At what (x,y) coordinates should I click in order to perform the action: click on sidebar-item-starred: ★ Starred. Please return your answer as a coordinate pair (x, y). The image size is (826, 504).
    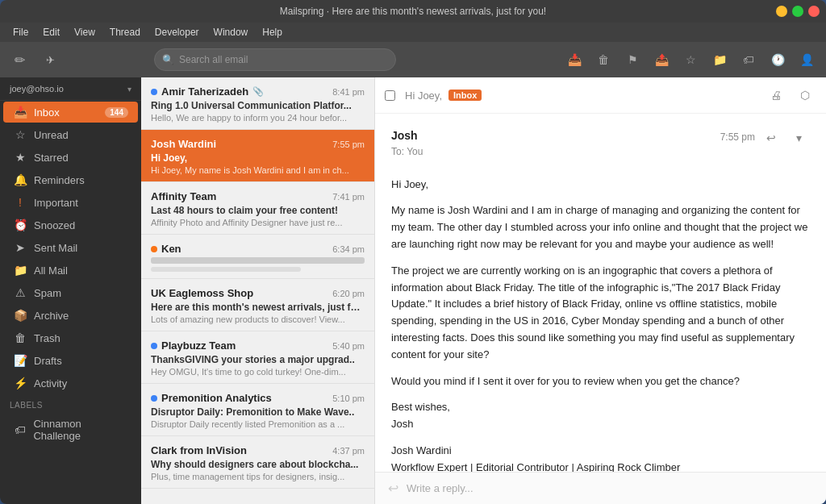
    Looking at the image, I should click on (71, 157).